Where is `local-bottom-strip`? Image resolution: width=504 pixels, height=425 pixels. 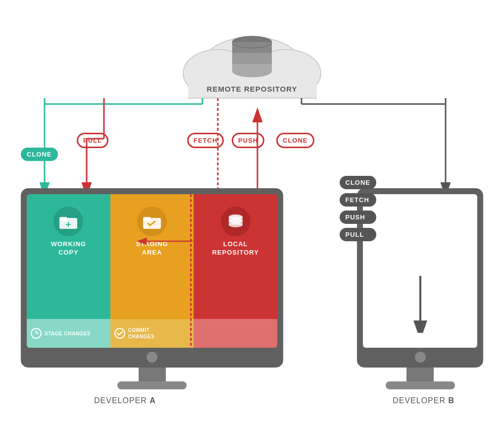
local-bottom-strip is located at coordinates (236, 333).